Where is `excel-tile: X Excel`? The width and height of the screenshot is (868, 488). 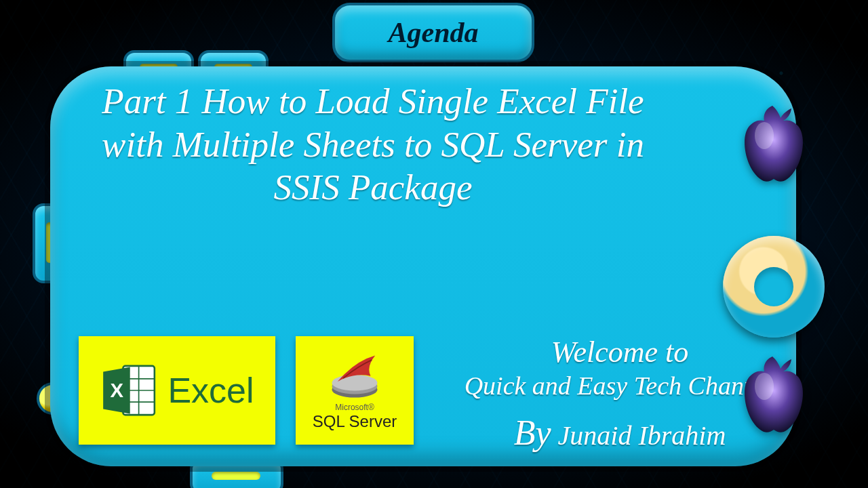
excel-tile: X Excel is located at coordinates (177, 390).